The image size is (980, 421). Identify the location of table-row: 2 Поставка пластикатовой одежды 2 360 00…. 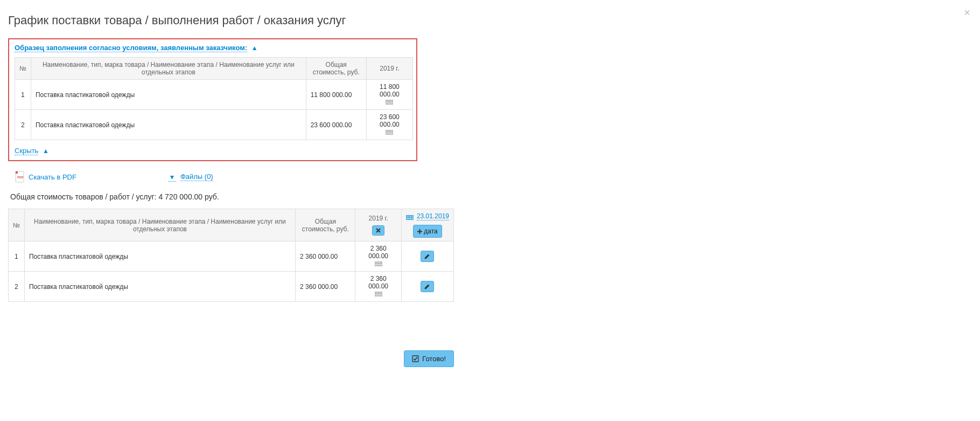
(232, 287).